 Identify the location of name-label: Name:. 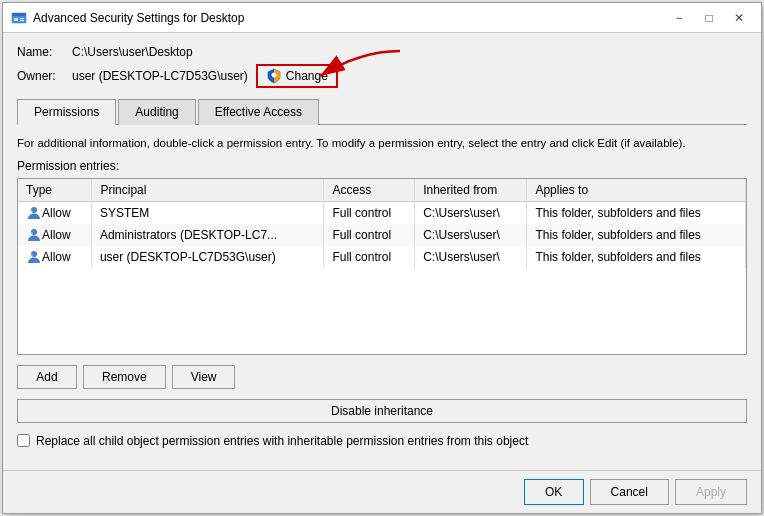
(44, 52).